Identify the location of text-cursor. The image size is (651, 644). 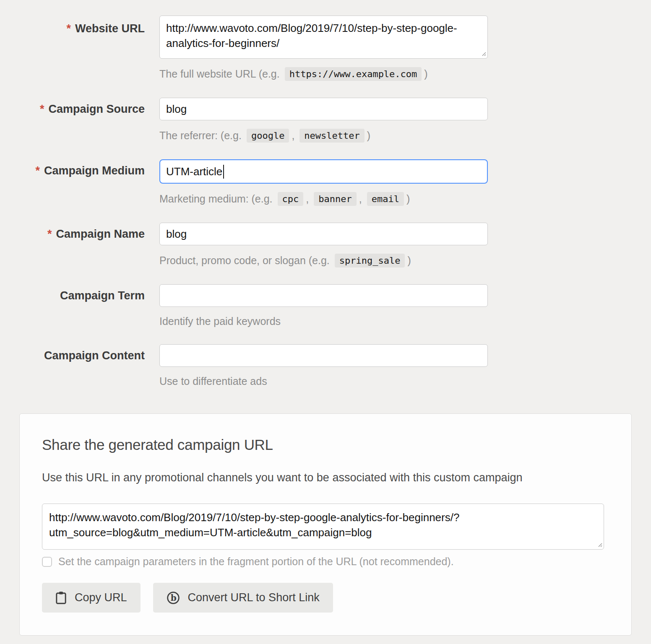
(224, 172).